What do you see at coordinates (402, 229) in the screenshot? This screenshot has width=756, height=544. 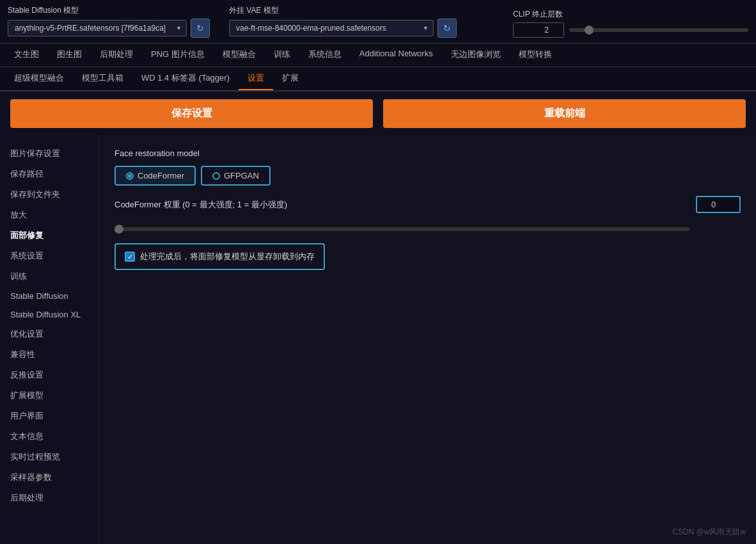 I see `codeformer-weight-slider` at bounding box center [402, 229].